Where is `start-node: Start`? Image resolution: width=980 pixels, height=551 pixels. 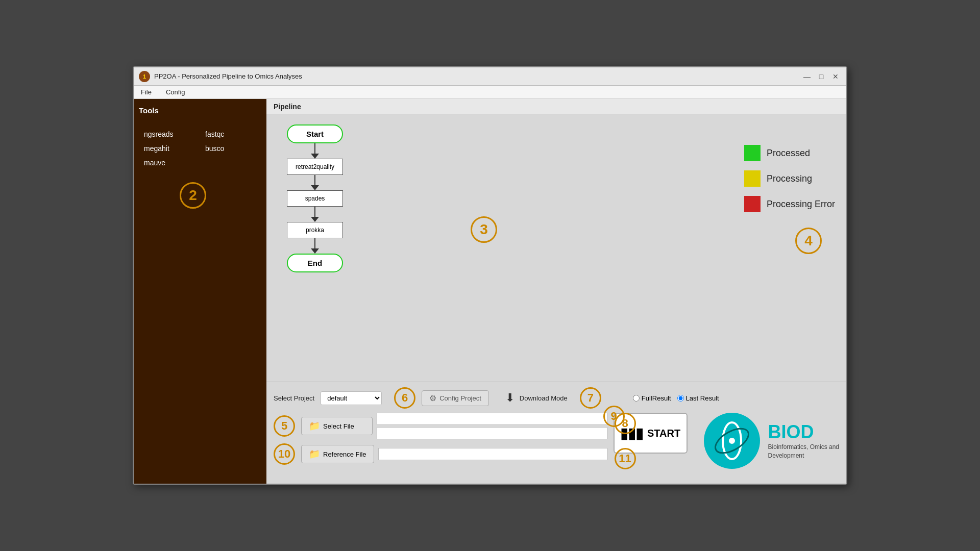
start-node: Start is located at coordinates (315, 134).